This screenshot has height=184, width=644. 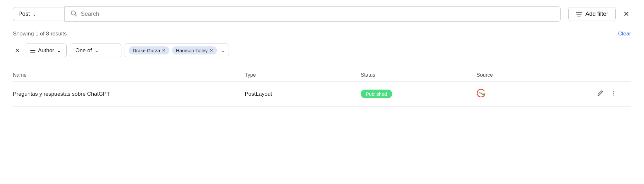 What do you see at coordinates (129, 94) in the screenshot?
I see `row-name: Preguntas y respuestas sobre ChatGPT` at bounding box center [129, 94].